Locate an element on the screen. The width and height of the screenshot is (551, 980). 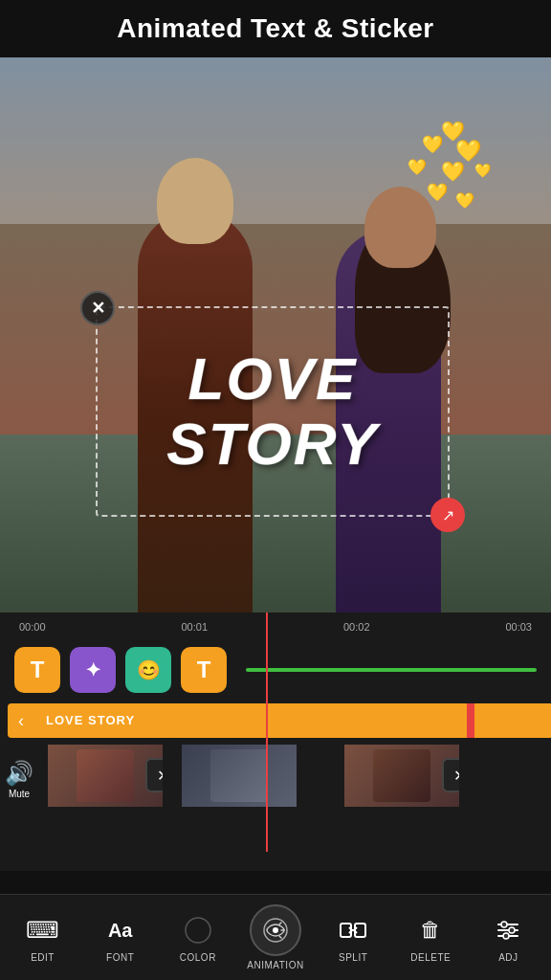
heart-2: 💛 is located at coordinates (432, 145).